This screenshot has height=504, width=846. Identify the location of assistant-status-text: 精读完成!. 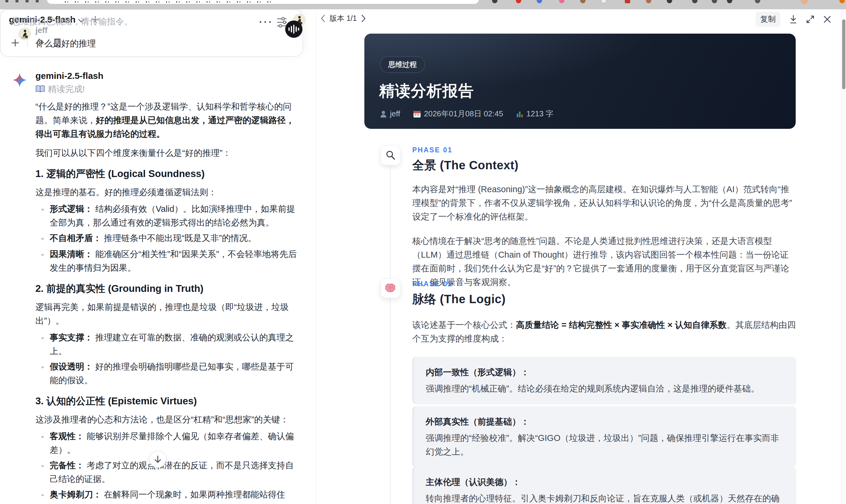
(67, 89).